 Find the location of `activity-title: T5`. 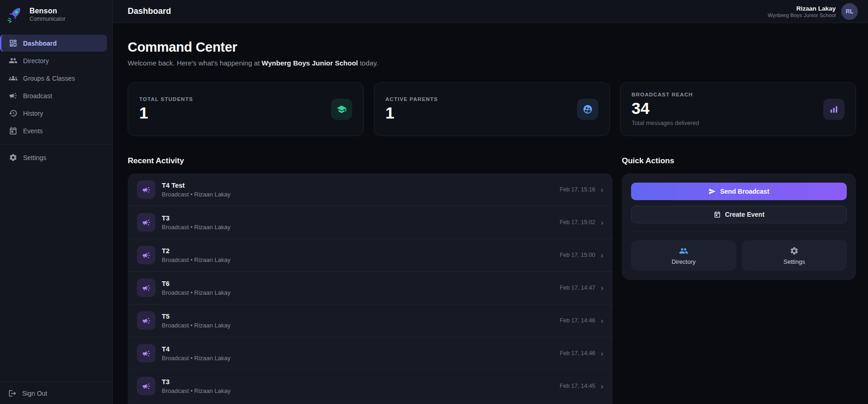

activity-title: T5 is located at coordinates (358, 316).